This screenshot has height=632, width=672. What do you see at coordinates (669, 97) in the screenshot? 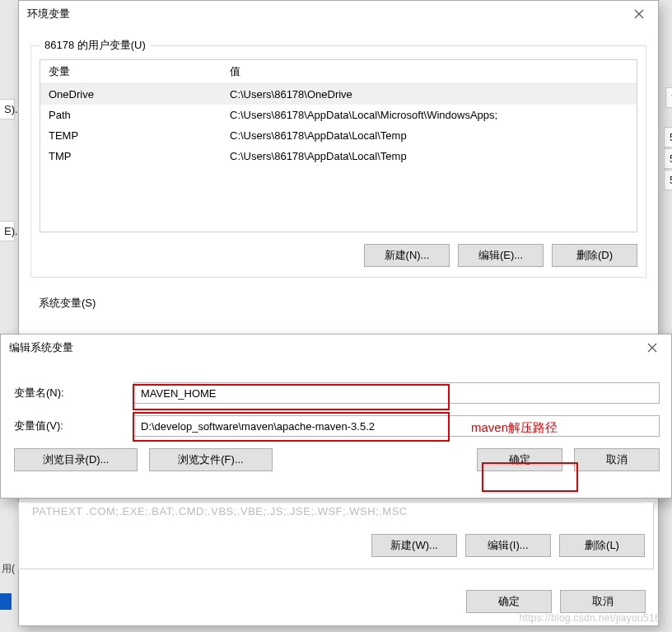
I see `bg-fragment: *` at bounding box center [669, 97].